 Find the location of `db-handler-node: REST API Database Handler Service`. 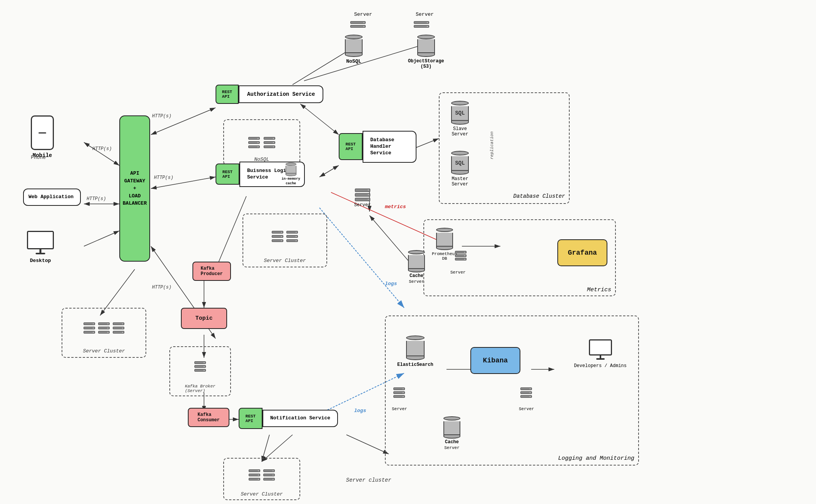

db-handler-node: REST API Database Handler Service is located at coordinates (378, 147).